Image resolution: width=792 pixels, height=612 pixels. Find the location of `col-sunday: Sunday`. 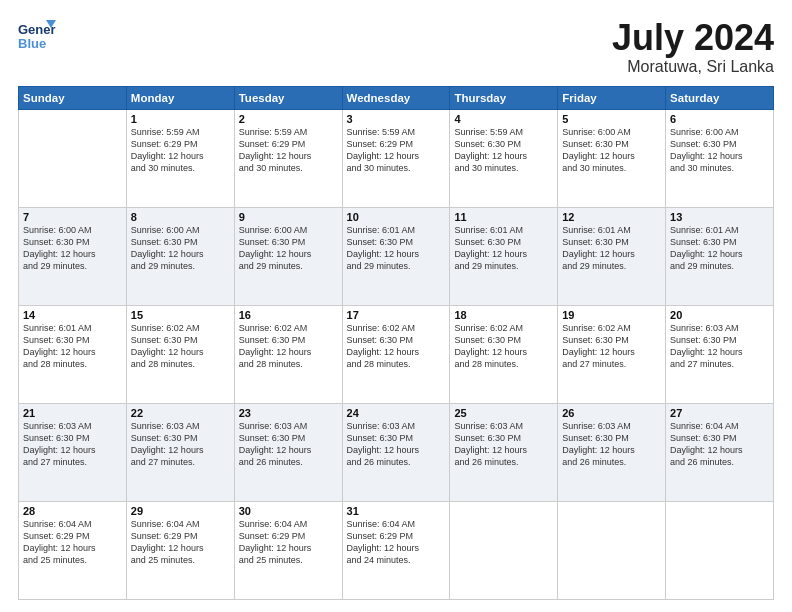

col-sunday: Sunday is located at coordinates (73, 98).